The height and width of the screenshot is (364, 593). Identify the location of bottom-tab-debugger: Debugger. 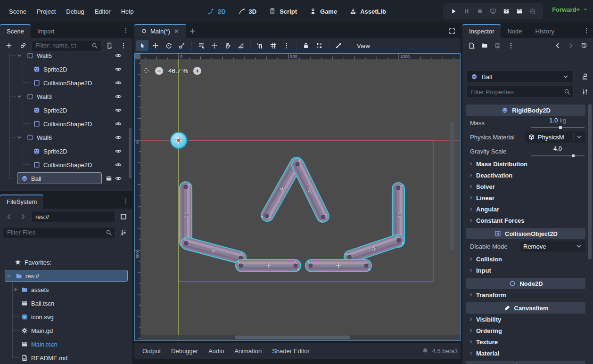
(185, 351).